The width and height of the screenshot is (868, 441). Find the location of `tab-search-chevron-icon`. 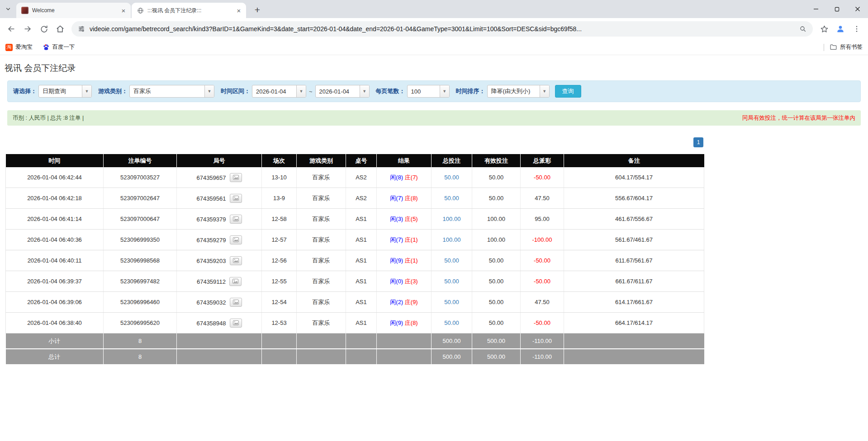

tab-search-chevron-icon is located at coordinates (8, 9).